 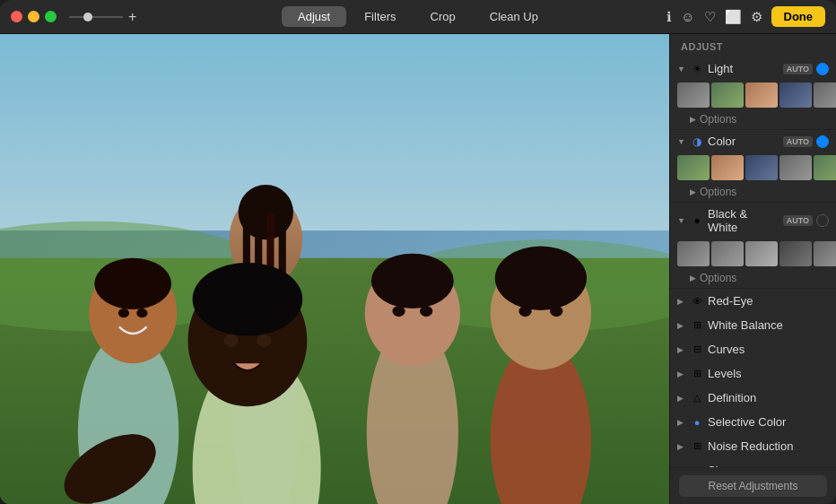 I want to click on selective-color-chevron-icon: ▶, so click(x=682, y=422).